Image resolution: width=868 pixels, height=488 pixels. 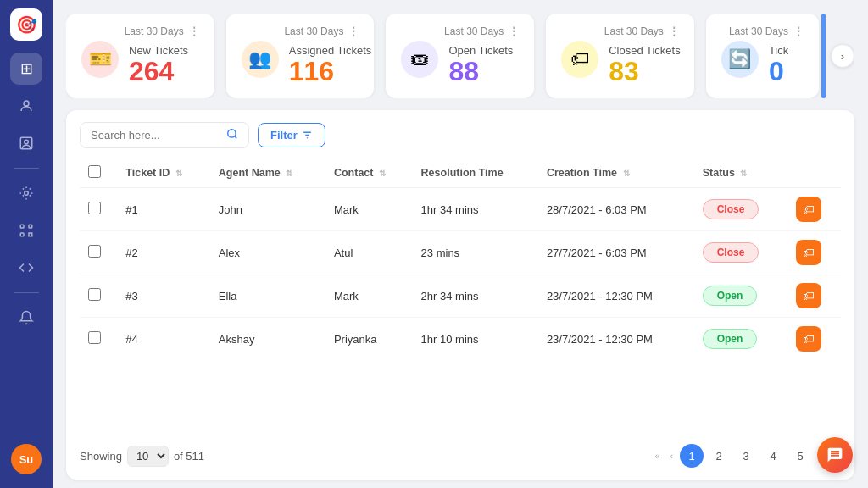 I want to click on tick-menu-icon: ⋮, so click(x=798, y=31).